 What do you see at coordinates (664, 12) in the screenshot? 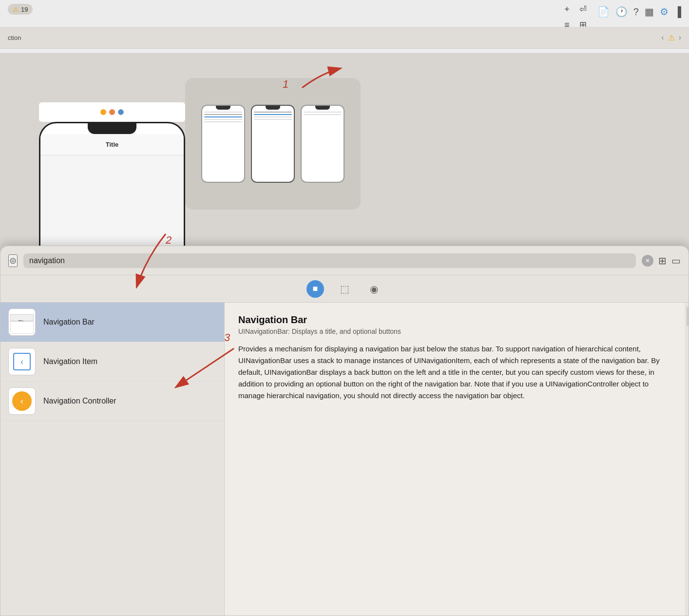
I see `filter-icon: ⚙` at bounding box center [664, 12].